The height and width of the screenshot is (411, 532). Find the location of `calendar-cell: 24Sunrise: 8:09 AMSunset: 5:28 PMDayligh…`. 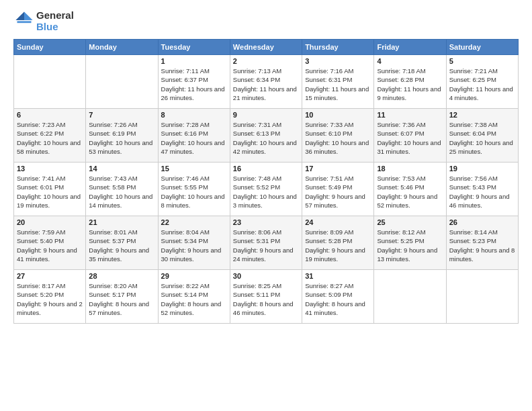

calendar-cell: 24Sunrise: 8:09 AMSunset: 5:28 PMDayligh… is located at coordinates (339, 243).